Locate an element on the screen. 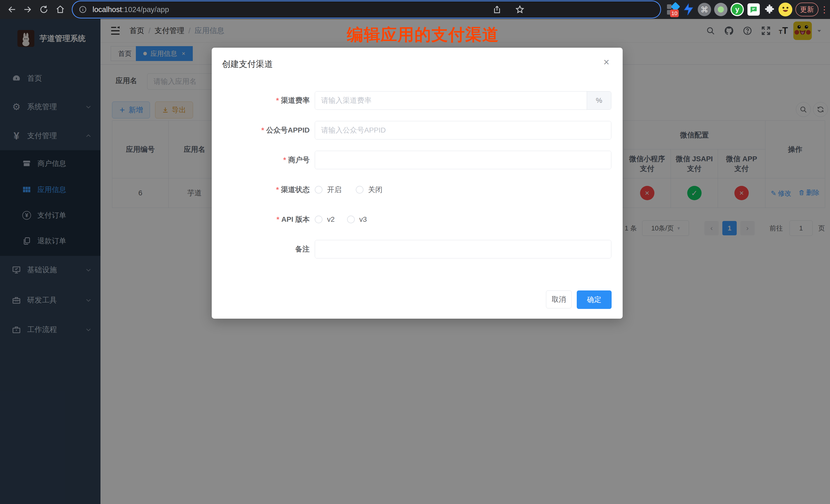  form-row-appid: *公众号APPID is located at coordinates (417, 130).